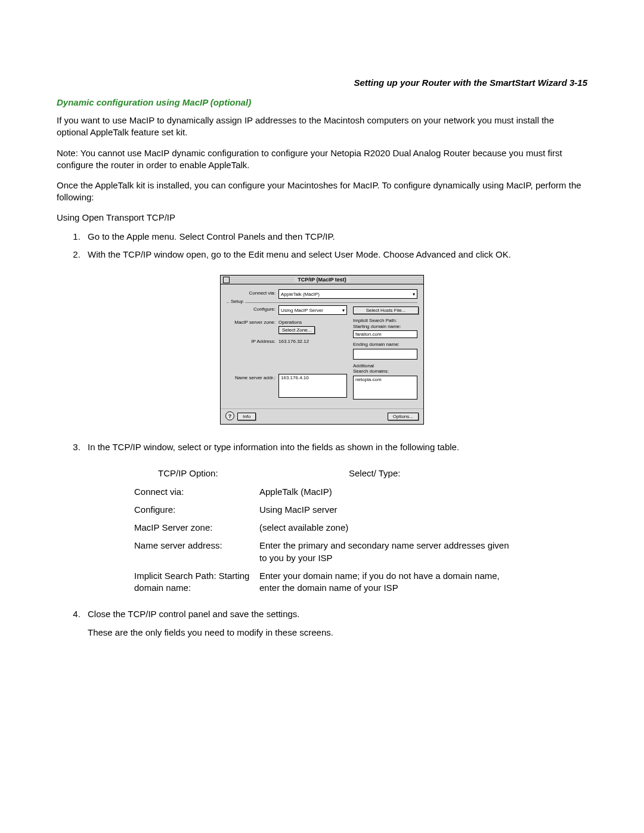 The height and width of the screenshot is (833, 644). I want to click on table-row: Implicit Search Path: Starting domain na…, so click(325, 582).